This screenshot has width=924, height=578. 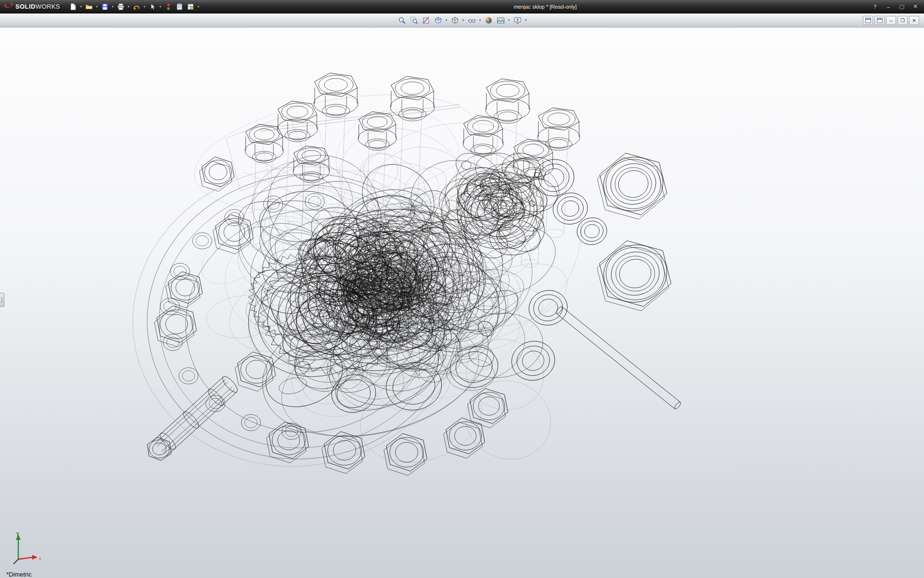 I want to click on view-toolbar: ▾▾▾▾▾, so click(x=462, y=20).